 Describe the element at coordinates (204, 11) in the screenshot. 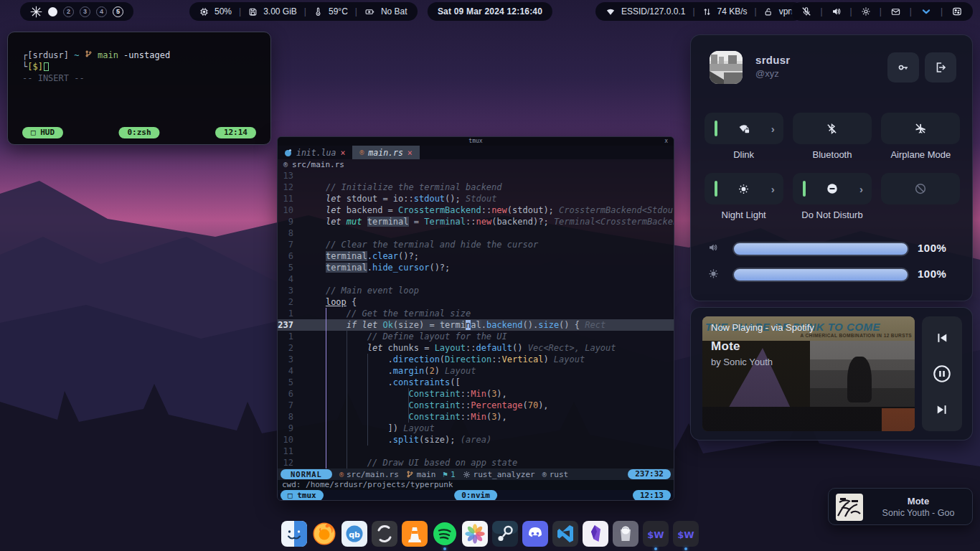

I see `cpu-icon` at that location.